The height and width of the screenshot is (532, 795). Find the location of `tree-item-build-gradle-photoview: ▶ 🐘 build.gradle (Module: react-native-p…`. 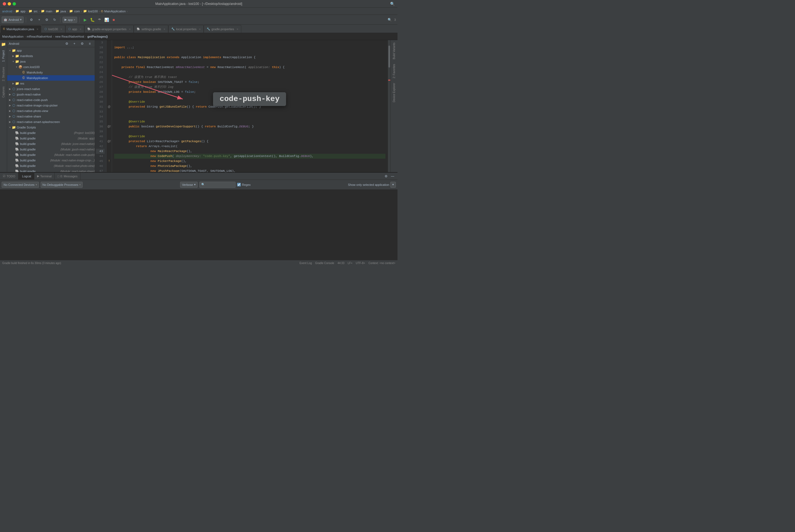

tree-item-build-gradle-photoview: ▶ 🐘 build.gradle (Module: react-native-p… is located at coordinates (51, 166).